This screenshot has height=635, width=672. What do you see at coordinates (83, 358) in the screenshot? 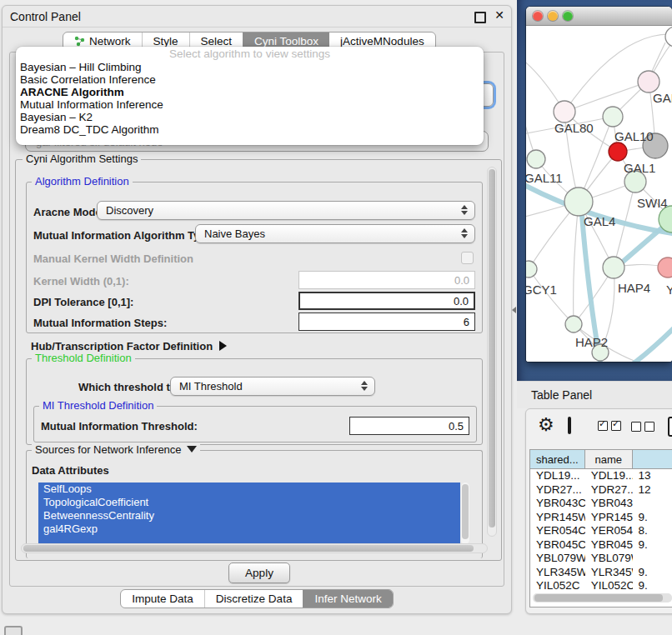
I see `threshold-definition-title: Threshold Definition` at bounding box center [83, 358].